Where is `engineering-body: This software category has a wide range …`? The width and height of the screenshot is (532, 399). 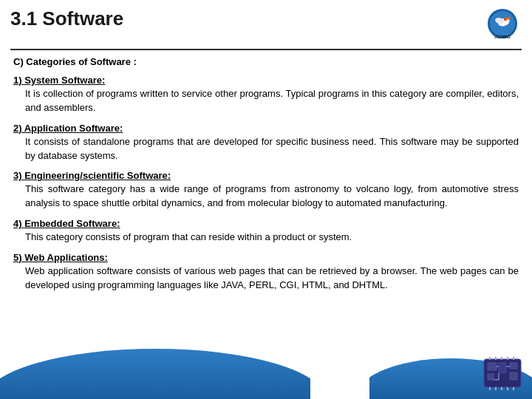 engineering-body: This software category has a wide range … is located at coordinates (266, 197).